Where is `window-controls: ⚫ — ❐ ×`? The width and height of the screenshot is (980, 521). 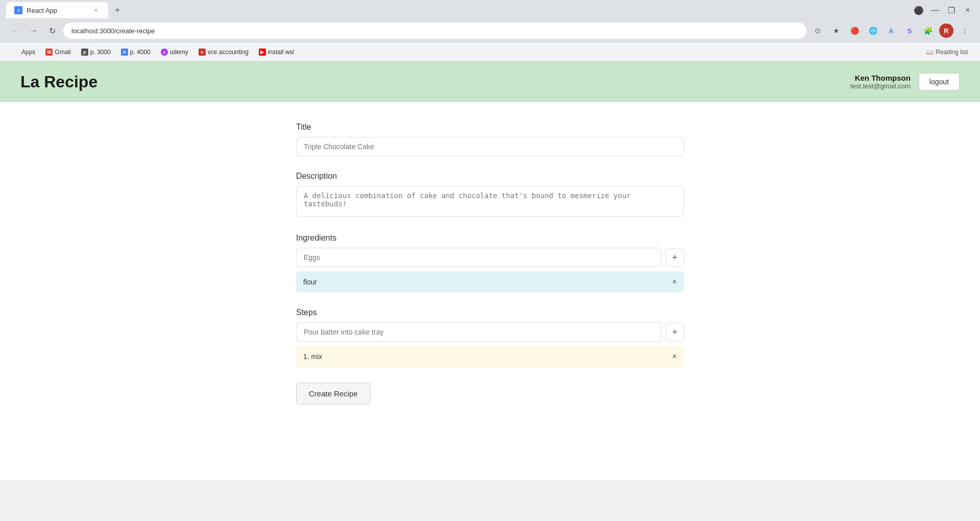 window-controls: ⚫ — ❐ × is located at coordinates (943, 10).